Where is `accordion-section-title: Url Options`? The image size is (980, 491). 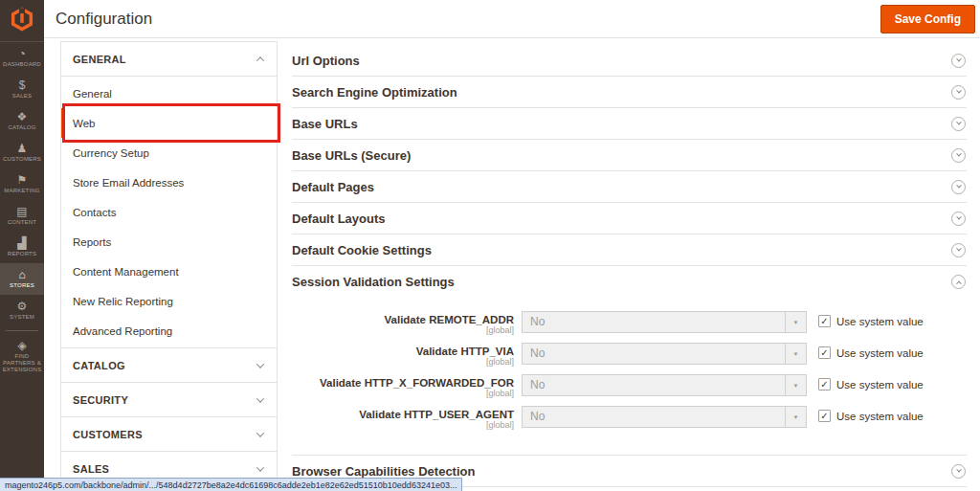
accordion-section-title: Url Options is located at coordinates (325, 61).